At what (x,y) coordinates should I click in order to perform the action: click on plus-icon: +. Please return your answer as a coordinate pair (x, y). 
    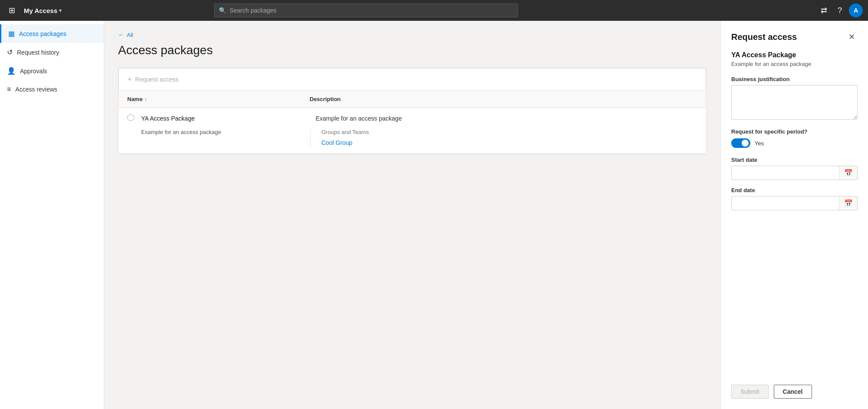
    Looking at the image, I should click on (129, 79).